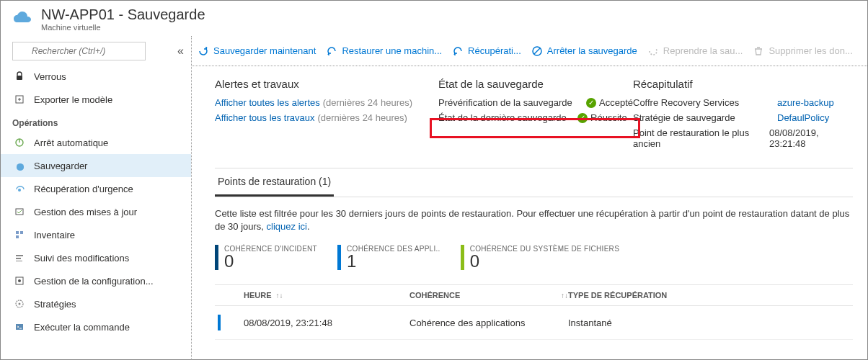 The height and width of the screenshot is (360, 868). What do you see at coordinates (96, 327) in the screenshot?
I see `nav-executer-commande: Exécuter la commande` at bounding box center [96, 327].